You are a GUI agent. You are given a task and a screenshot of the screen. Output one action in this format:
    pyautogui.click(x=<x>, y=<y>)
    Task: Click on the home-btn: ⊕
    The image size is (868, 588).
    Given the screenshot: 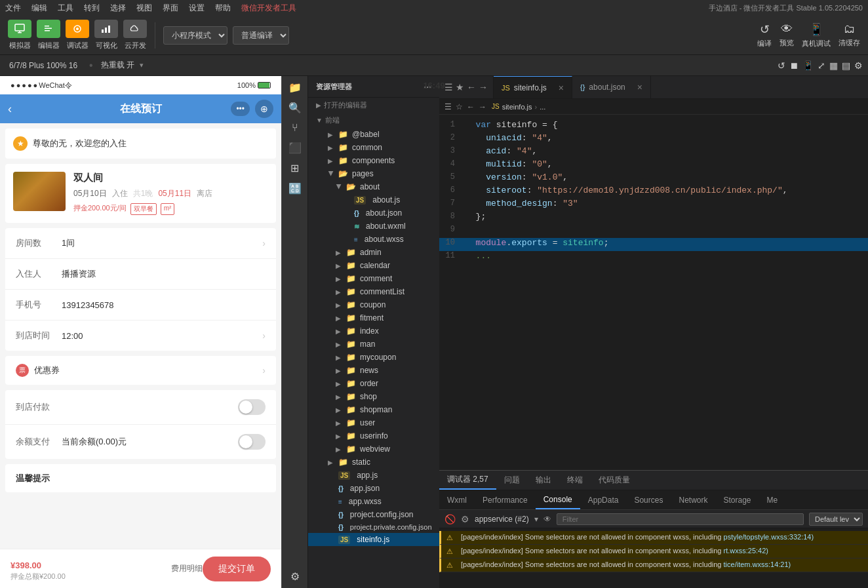 What is the action you would take?
    pyautogui.click(x=264, y=109)
    